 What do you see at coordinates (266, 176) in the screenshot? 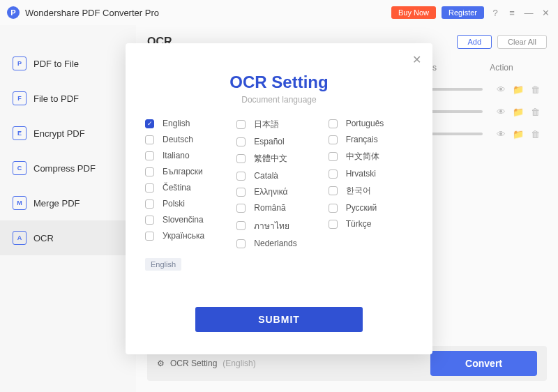
I see `language-label: Català` at bounding box center [266, 176].